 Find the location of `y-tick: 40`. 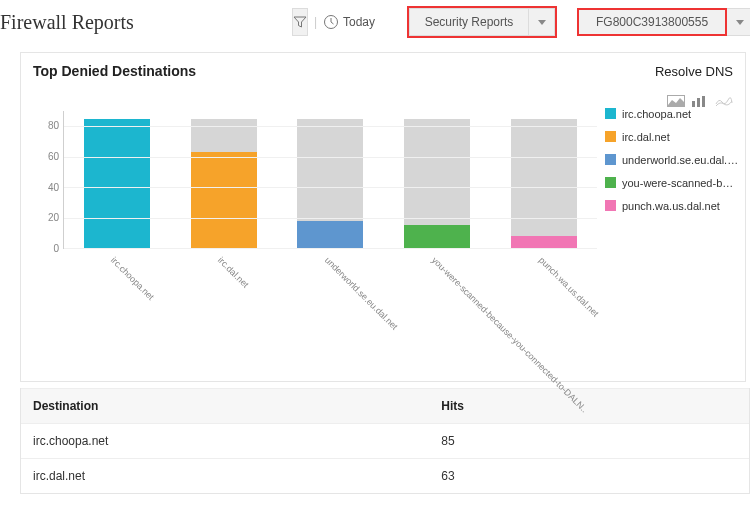

y-tick: 40 is located at coordinates (49, 188).